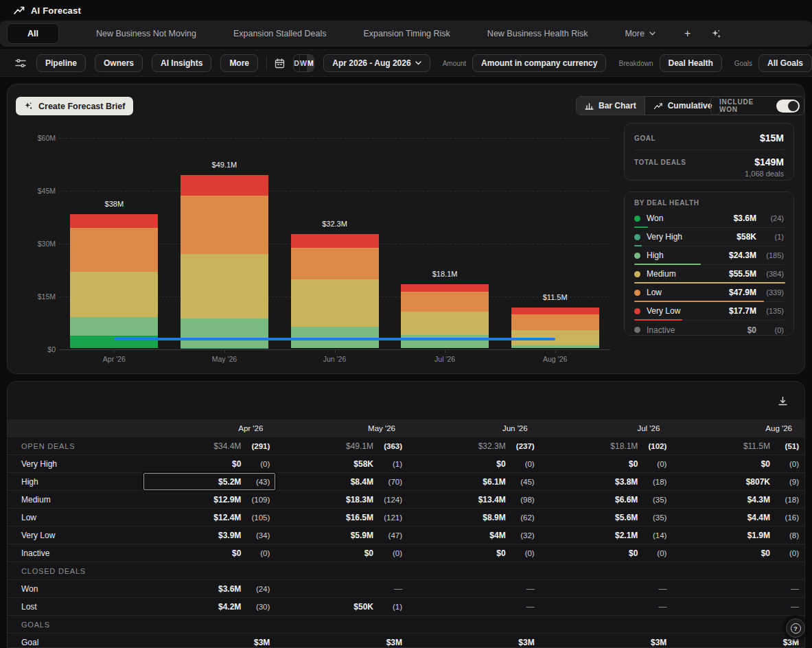 This screenshot has height=648, width=812. Describe the element at coordinates (146, 34) in the screenshot. I see `tab-new-business-not-moving: New Business Not Moving` at that location.